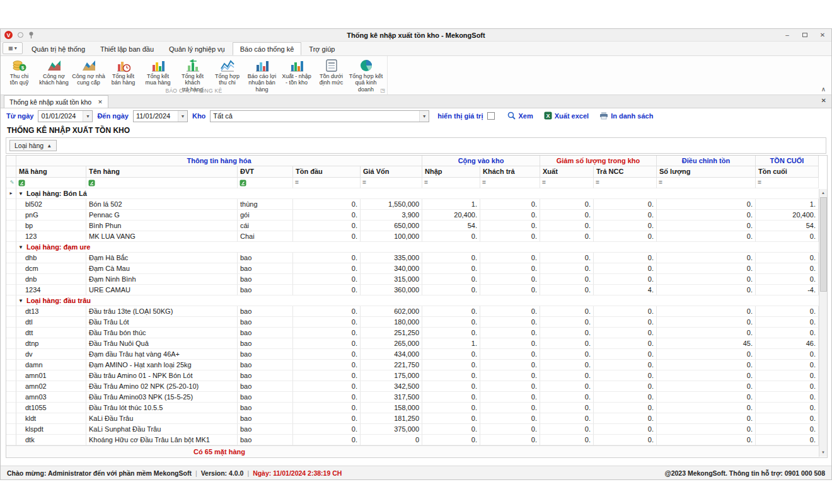  Describe the element at coordinates (391, 408) in the screenshot. I see `cell: 158,000` at that location.